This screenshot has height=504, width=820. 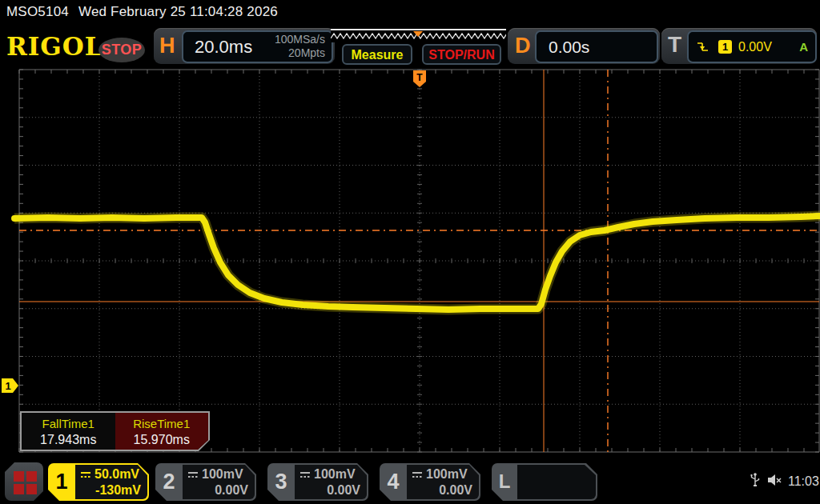 I want to click on digital-channel-list: 0 1 2 3 4 5 6 7 8 9 1011 12131415, so click(x=557, y=482).